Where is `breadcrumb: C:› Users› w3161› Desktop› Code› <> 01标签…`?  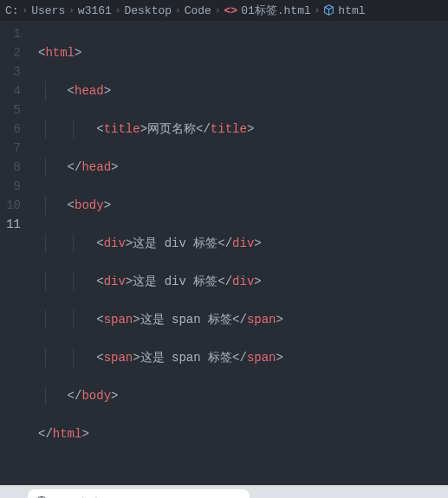 breadcrumb: C:› Users› w3161› Desktop› Code› <> 01标签… is located at coordinates (224, 10).